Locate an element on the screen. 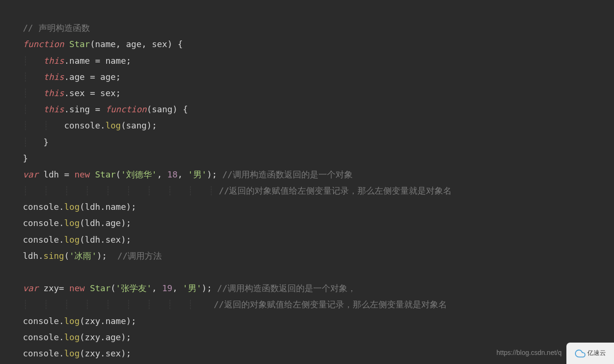 Image resolution: width=614 pixels, height=364 pixels. code-line: console.log(zxy.age); is located at coordinates (77, 337).